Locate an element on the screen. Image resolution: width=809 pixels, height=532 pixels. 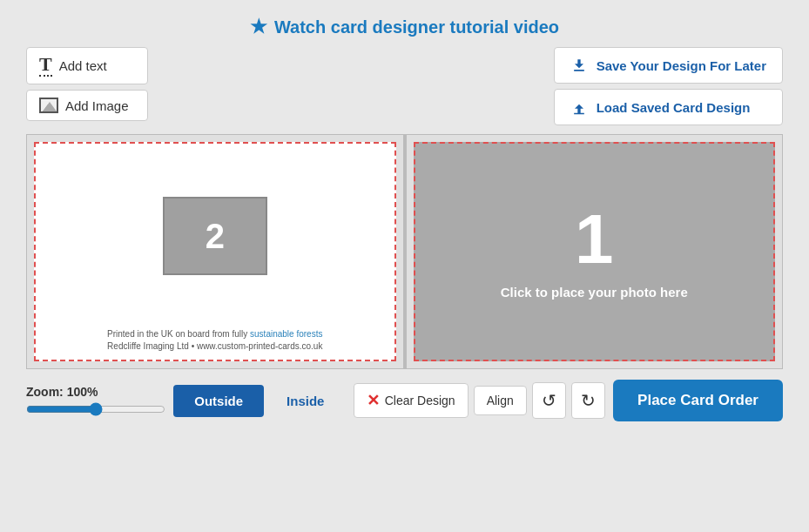
upload-icon is located at coordinates (579, 107).